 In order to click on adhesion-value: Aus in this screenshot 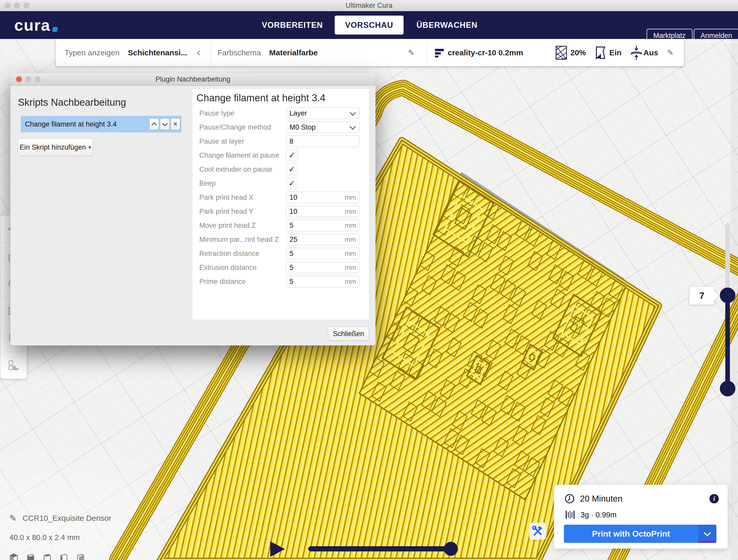, I will do `click(651, 53)`.